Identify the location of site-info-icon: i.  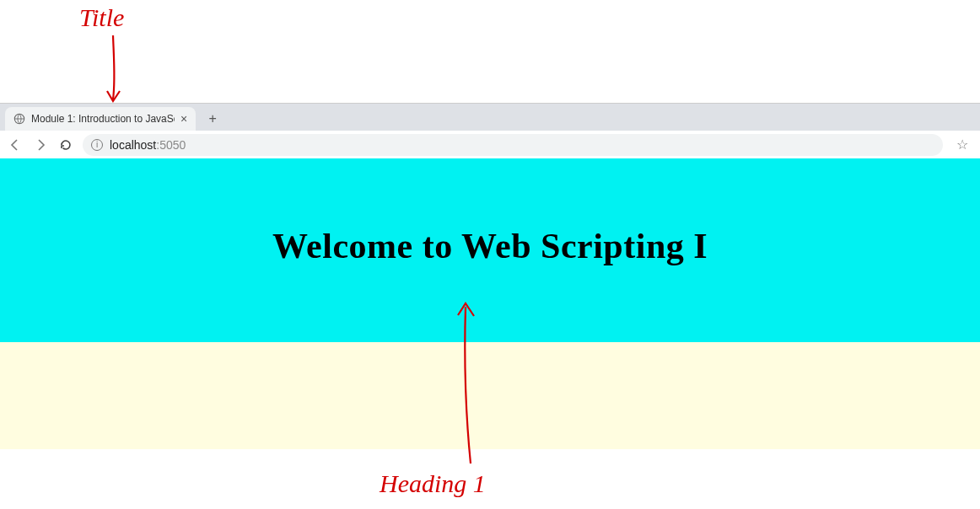
(97, 145).